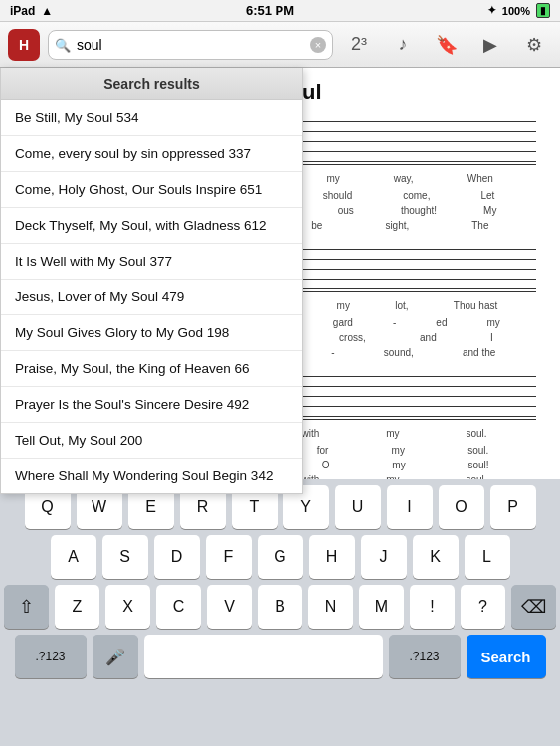 Image resolution: width=560 pixels, height=746 pixels. What do you see at coordinates (264, 656) in the screenshot?
I see `key-space` at bounding box center [264, 656].